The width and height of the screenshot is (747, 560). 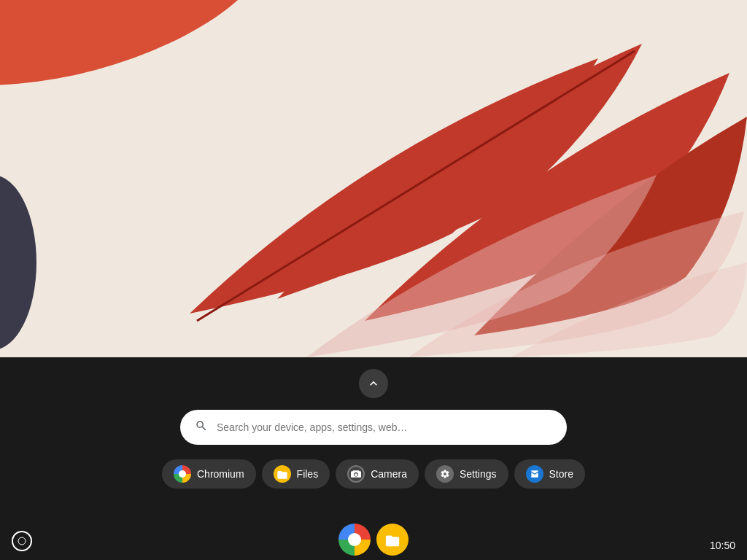 I want to click on chromium-label: Chromium, so click(x=220, y=474).